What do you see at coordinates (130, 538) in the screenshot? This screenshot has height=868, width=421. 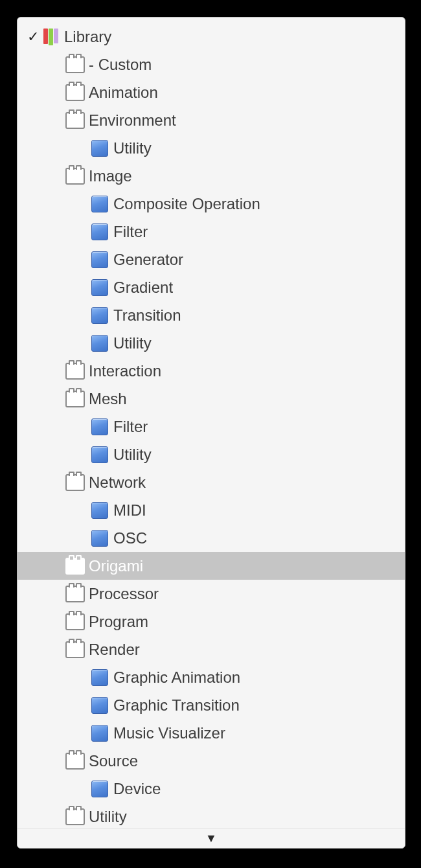 I see `tree-item-label: OSC` at bounding box center [130, 538].